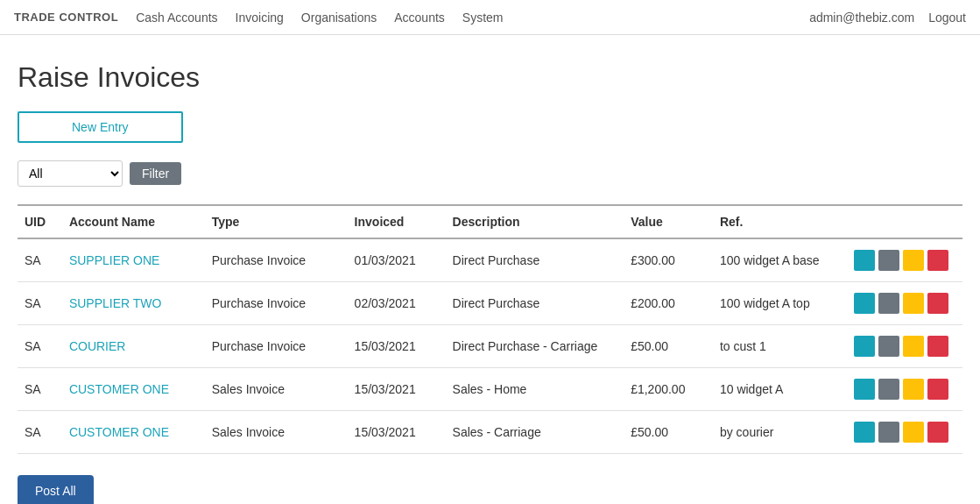 Image resolution: width=980 pixels, height=504 pixels. Describe the element at coordinates (535, 433) in the screenshot. I see `cell-description: Sales - Carriage` at that location.